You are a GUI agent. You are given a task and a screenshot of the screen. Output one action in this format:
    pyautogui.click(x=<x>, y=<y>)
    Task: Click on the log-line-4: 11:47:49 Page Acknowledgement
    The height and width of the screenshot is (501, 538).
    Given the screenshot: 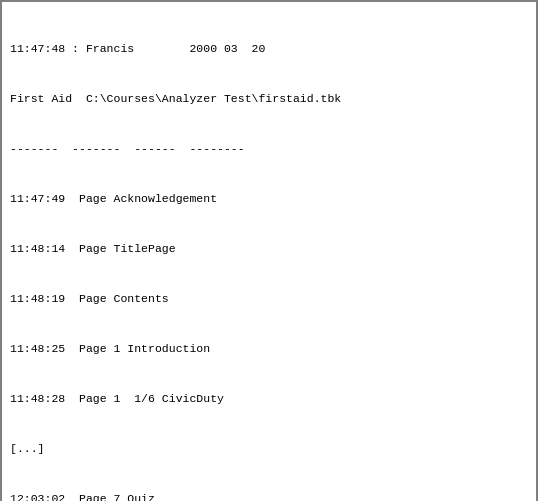 What is the action you would take?
    pyautogui.click(x=269, y=200)
    